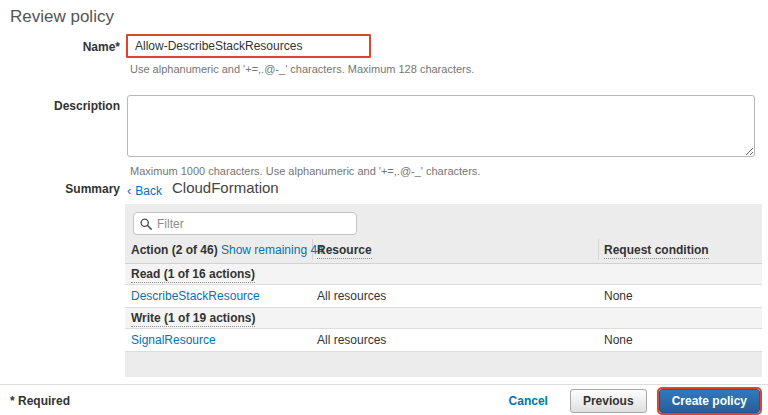  I want to click on group-header-row-read: Read (1 of 16 actions), so click(444, 274).